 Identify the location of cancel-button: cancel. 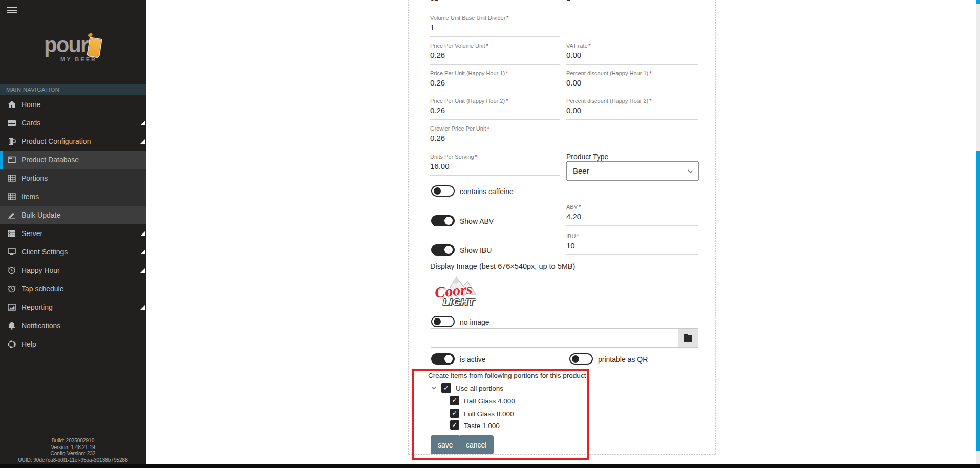
(476, 444).